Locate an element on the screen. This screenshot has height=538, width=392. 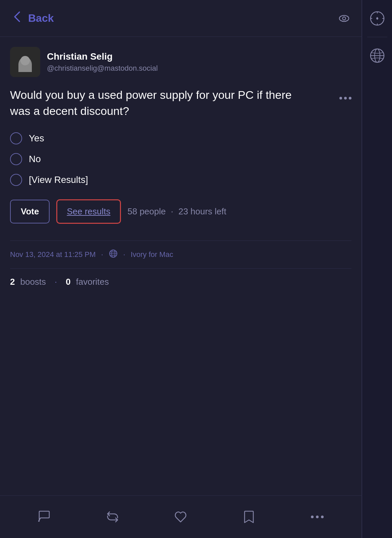
radio-view-results is located at coordinates (16, 180).